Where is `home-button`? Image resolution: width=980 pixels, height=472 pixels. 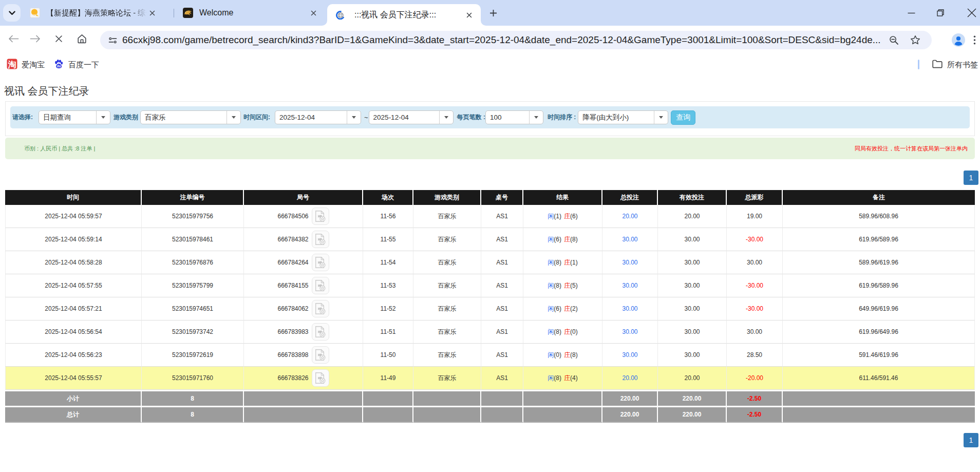 home-button is located at coordinates (82, 39).